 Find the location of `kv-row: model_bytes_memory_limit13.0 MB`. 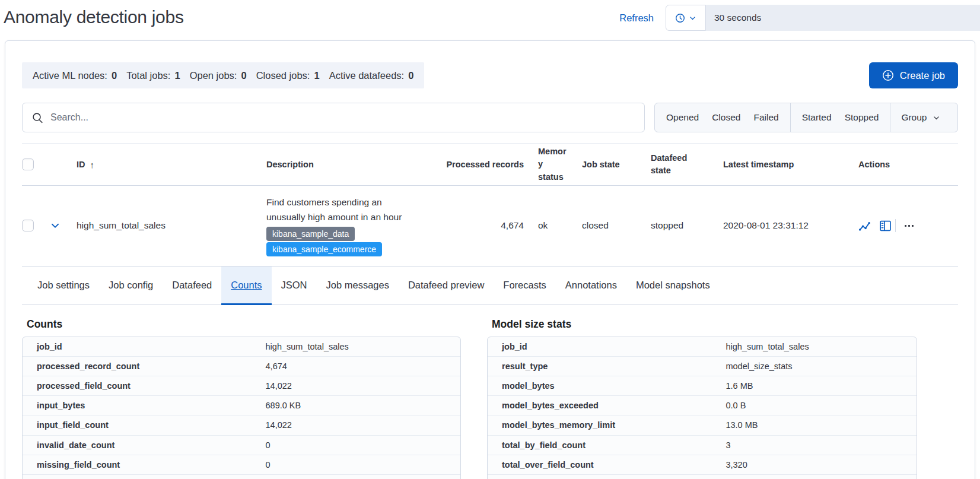

kv-row: model_bytes_memory_limit13.0 MB is located at coordinates (702, 425).